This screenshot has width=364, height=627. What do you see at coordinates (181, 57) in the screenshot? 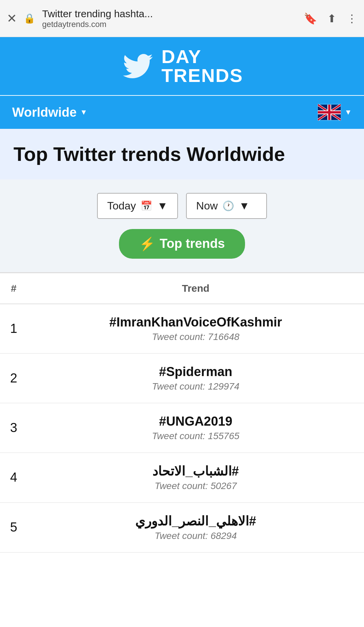
I see `day-label: DAY` at bounding box center [181, 57].